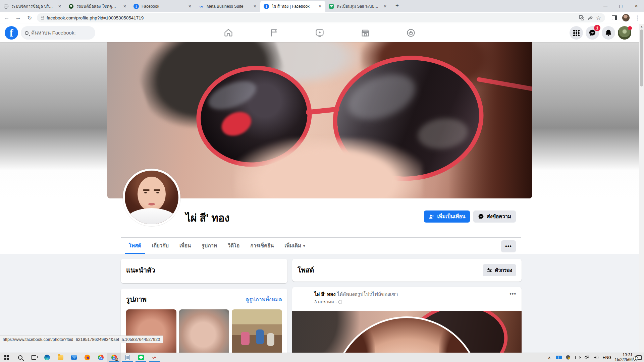  I want to click on reload-icon: ↻, so click(30, 18).